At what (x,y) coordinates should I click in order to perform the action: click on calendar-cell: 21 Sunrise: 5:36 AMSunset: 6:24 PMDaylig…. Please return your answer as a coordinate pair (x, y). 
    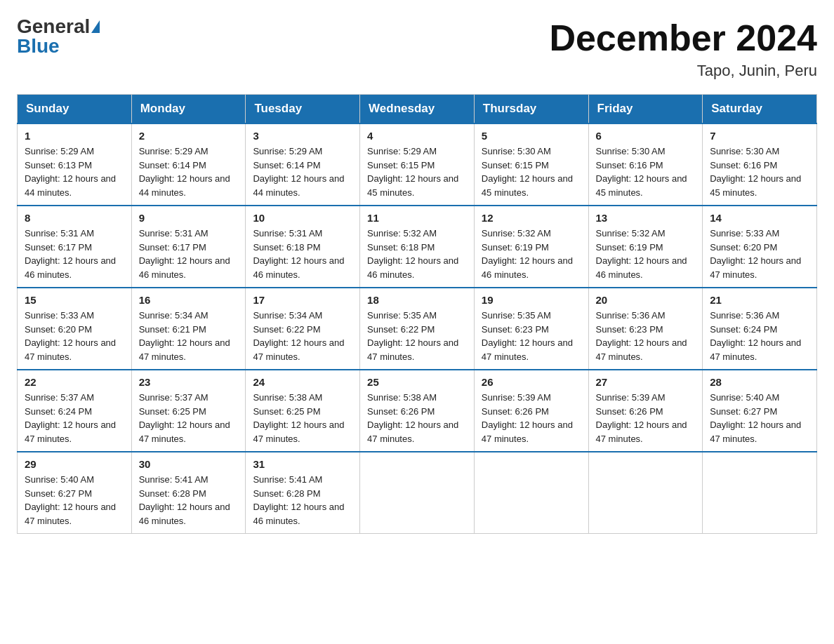
    Looking at the image, I should click on (760, 328).